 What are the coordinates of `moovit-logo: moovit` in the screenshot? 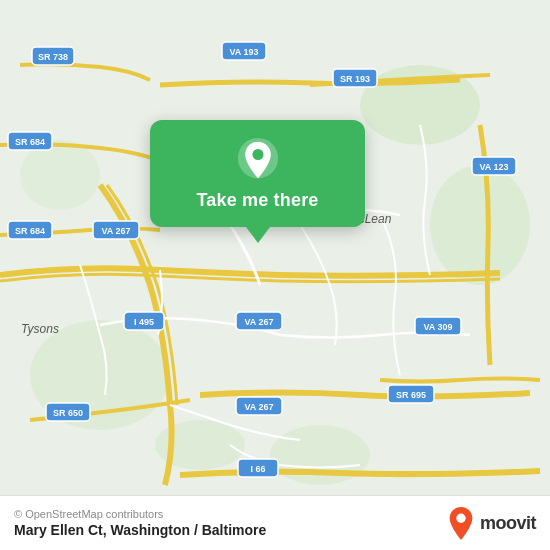 It's located at (492, 523).